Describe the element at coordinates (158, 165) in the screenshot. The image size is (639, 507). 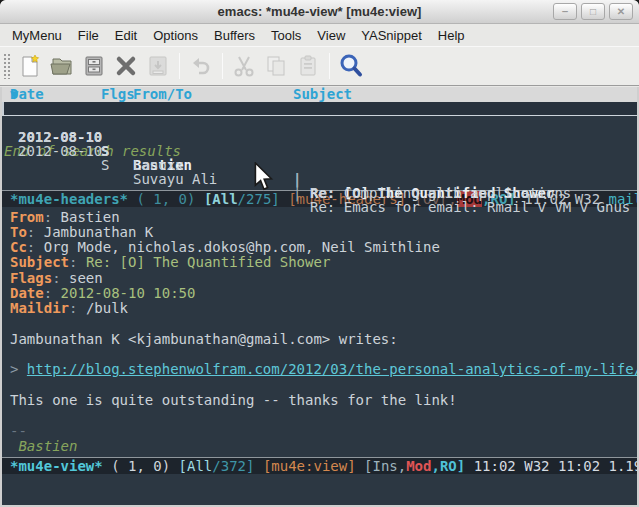
I see `row-from: Lanoxx` at that location.